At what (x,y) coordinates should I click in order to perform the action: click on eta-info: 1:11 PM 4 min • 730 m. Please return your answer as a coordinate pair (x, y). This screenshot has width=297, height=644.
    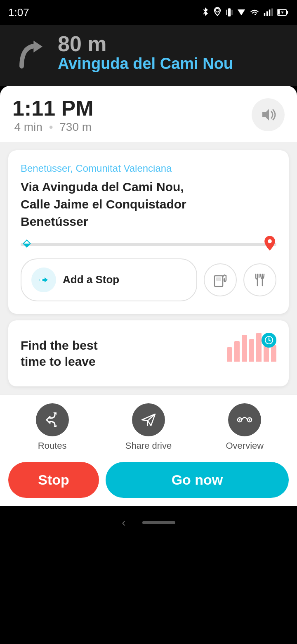
    Looking at the image, I should click on (53, 115).